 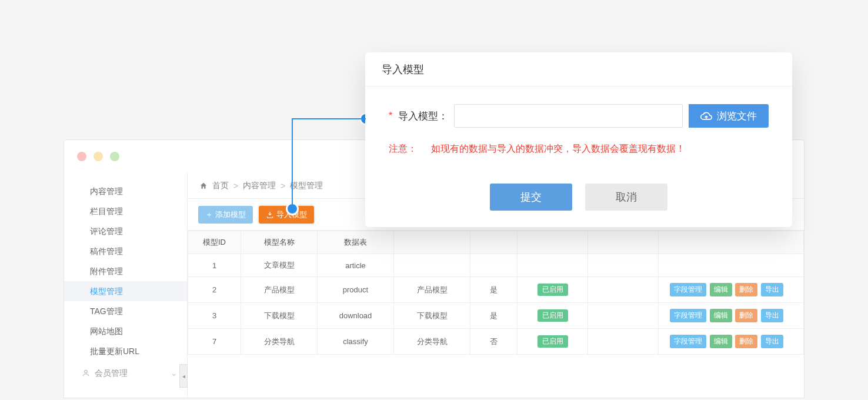 I want to click on traffic-light-zoom, so click(x=115, y=156).